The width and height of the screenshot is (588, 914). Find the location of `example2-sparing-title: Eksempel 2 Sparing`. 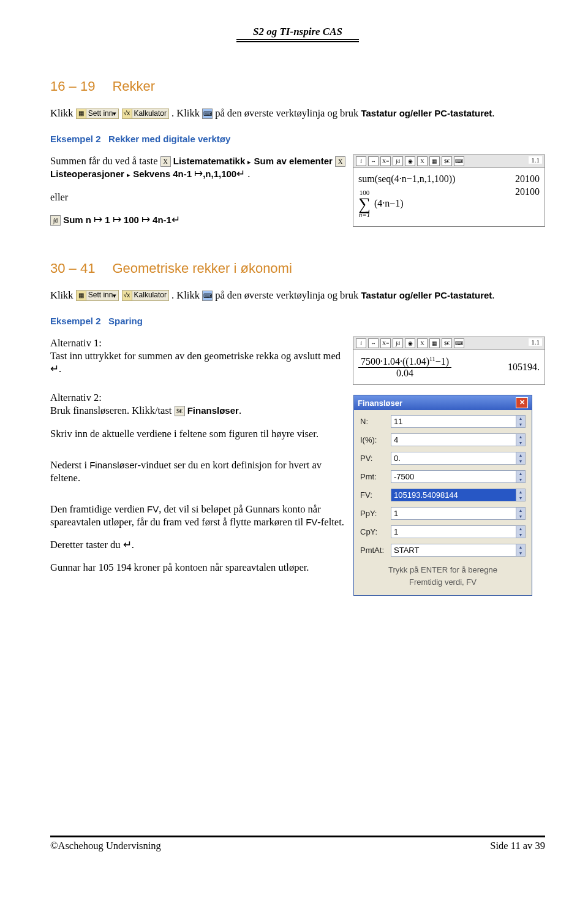

example2-sparing-title: Eksempel 2 Sparing is located at coordinates (298, 321).